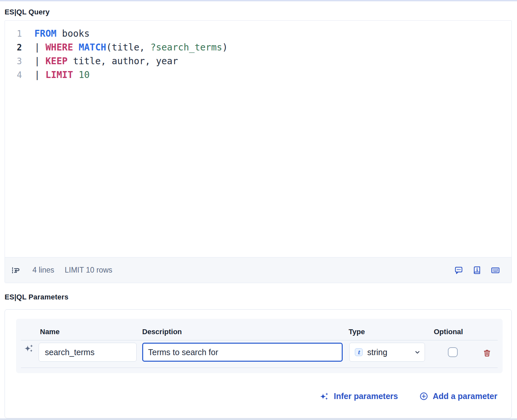 This screenshot has height=420, width=517. Describe the element at coordinates (258, 1) in the screenshot. I see `top-edge-divider` at that location.